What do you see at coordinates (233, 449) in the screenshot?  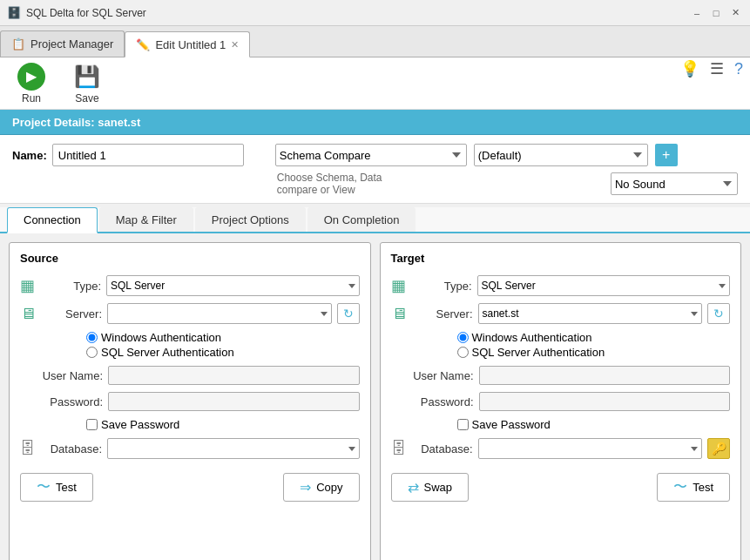 I see `source-database-select` at bounding box center [233, 449].